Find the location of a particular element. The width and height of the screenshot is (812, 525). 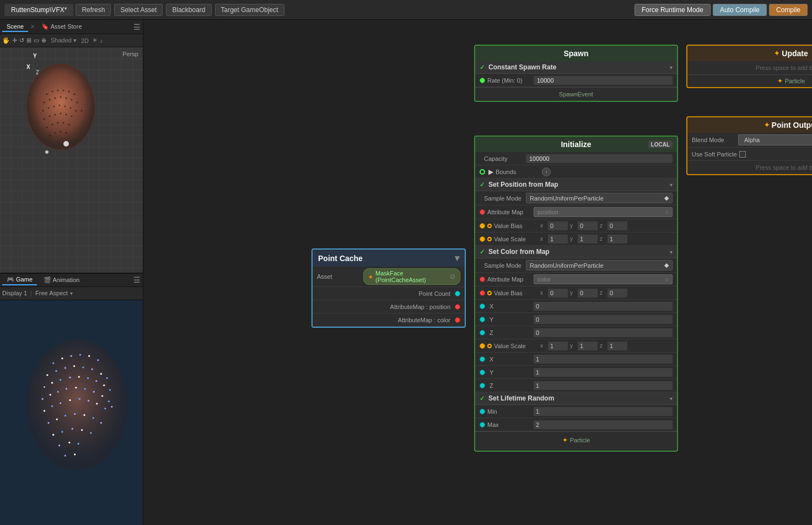

position-bias-x is located at coordinates (558, 226).